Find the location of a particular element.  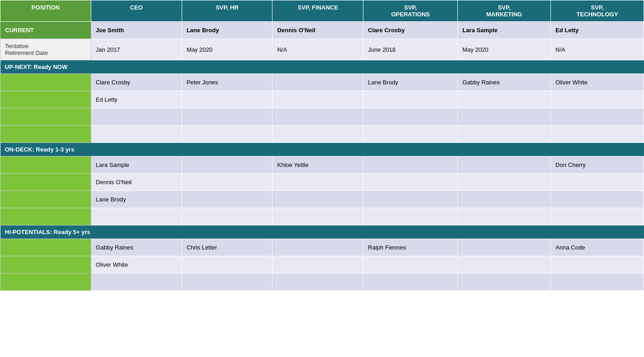

upnext-header: UP-NEXT: Ready NOW is located at coordinates (322, 67).